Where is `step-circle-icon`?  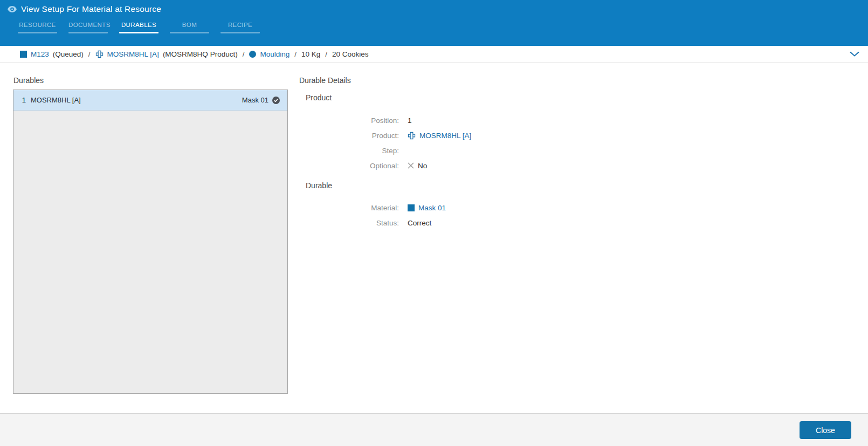
step-circle-icon is located at coordinates (252, 54).